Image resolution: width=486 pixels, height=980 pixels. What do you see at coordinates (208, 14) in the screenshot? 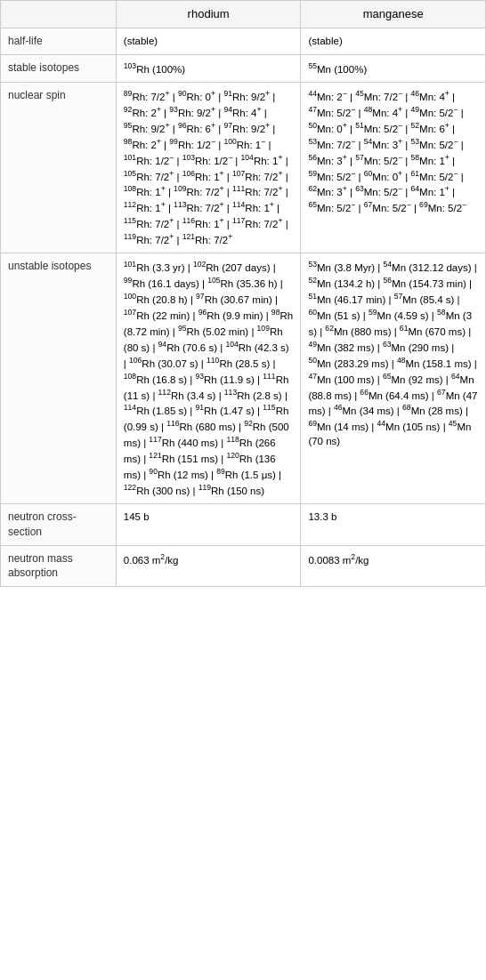
I see `header-rhodium: rhodium` at bounding box center [208, 14].